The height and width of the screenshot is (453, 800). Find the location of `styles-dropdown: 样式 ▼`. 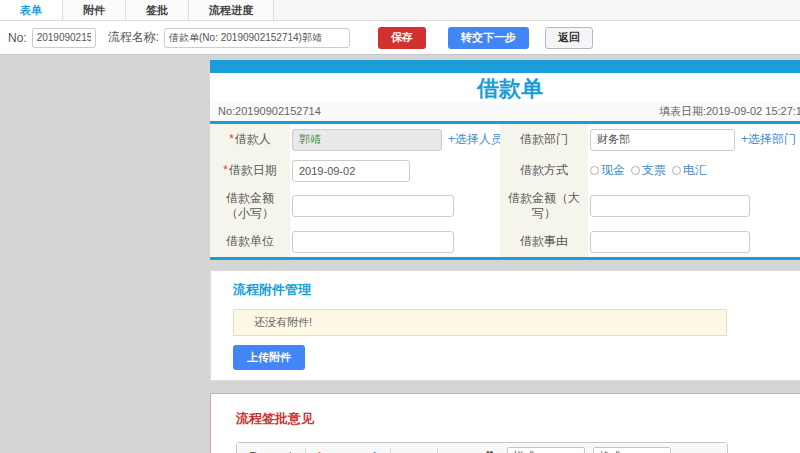

styles-dropdown: 样式 ▼ is located at coordinates (546, 450).